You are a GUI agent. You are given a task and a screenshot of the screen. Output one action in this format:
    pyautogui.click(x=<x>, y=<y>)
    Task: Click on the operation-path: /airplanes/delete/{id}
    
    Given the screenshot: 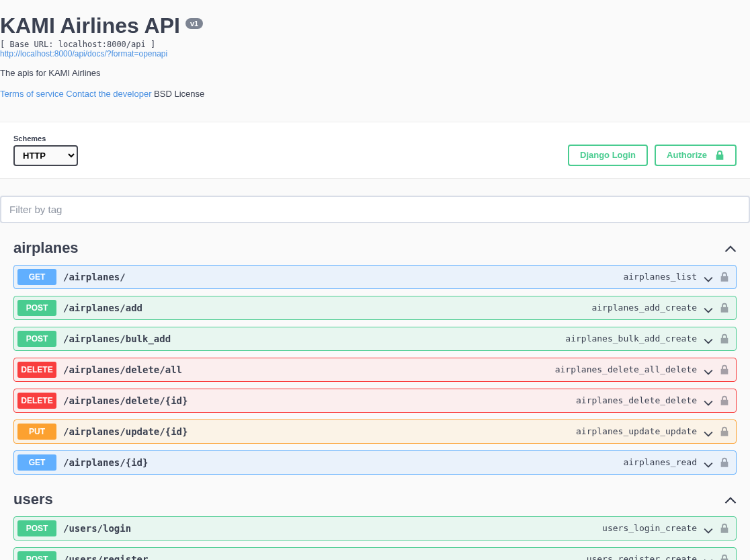 What is the action you would take?
    pyautogui.click(x=125, y=401)
    